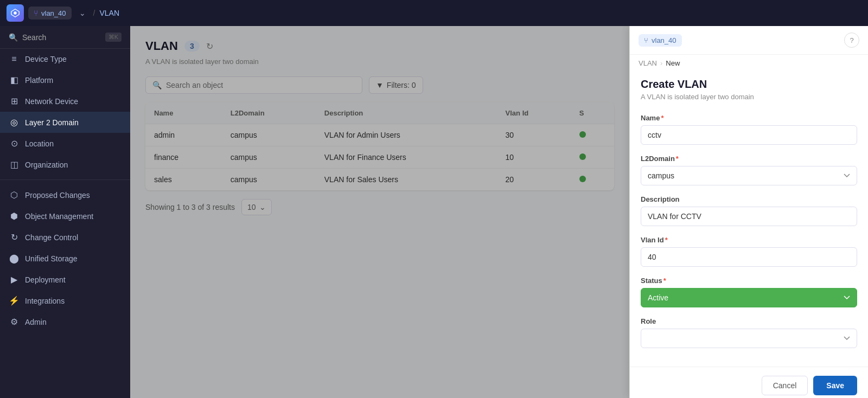 This screenshot has width=868, height=398. I want to click on description-label: Description, so click(749, 200).